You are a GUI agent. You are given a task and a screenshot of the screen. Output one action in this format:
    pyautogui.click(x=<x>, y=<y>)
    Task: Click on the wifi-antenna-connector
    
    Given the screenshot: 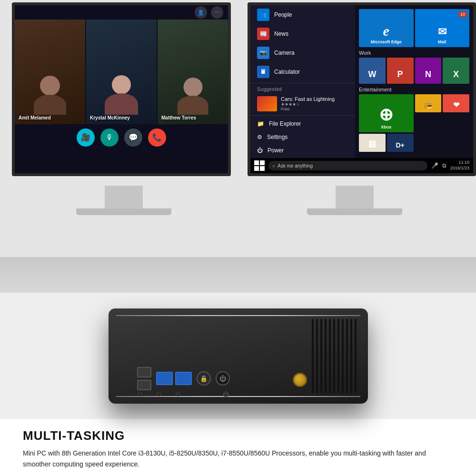 What is the action you would take?
    pyautogui.click(x=300, y=380)
    